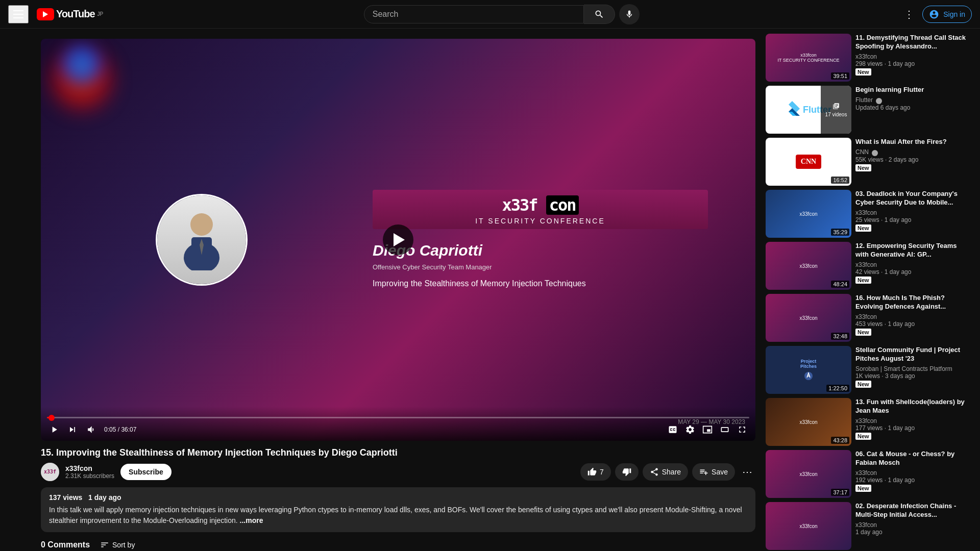 The image size is (980, 551). I want to click on comments-count: 0 Comments, so click(65, 545).